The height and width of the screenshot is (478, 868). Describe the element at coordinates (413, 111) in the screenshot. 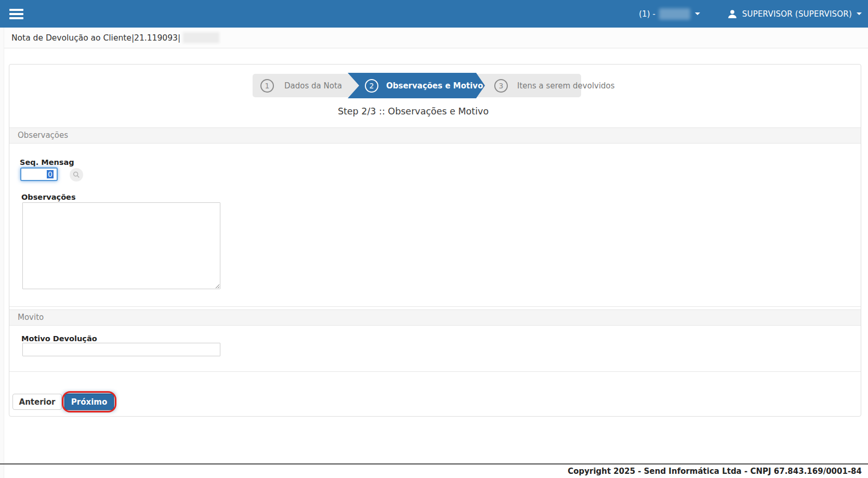

I see `step-title: Step 2/3 :: Observações e Motivo` at that location.